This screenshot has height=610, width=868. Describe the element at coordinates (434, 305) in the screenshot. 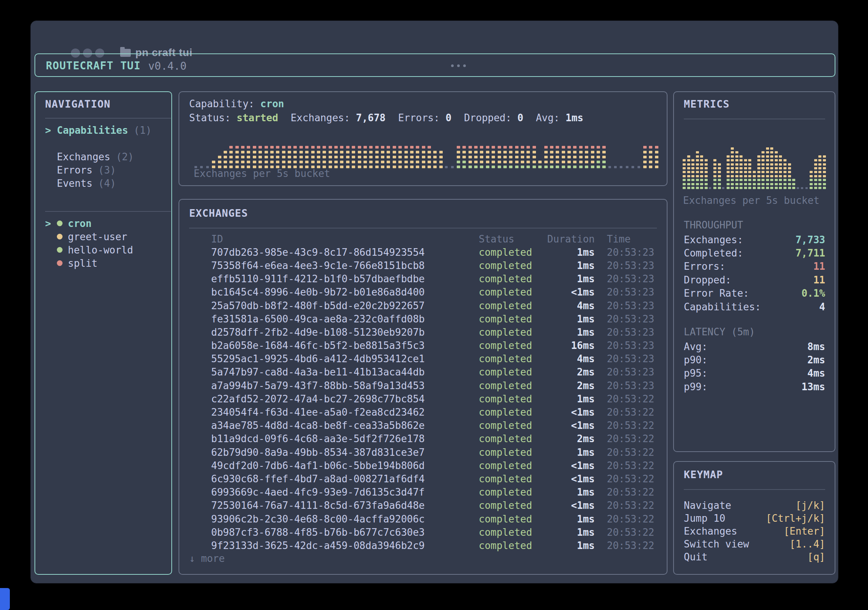

I see `exchange-row: 25a570db-b8f2-480f-b5dd-e20c2b922657comp…` at that location.